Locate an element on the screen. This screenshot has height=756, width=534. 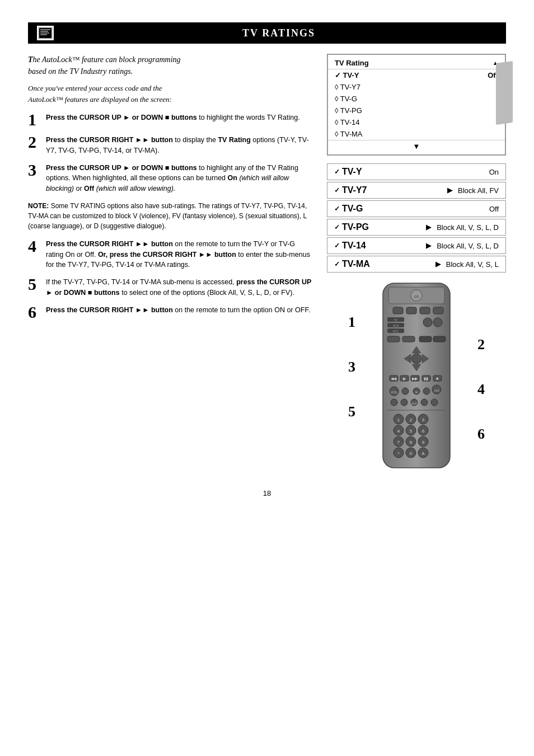
step-4-number: 4 is located at coordinates (34, 246).